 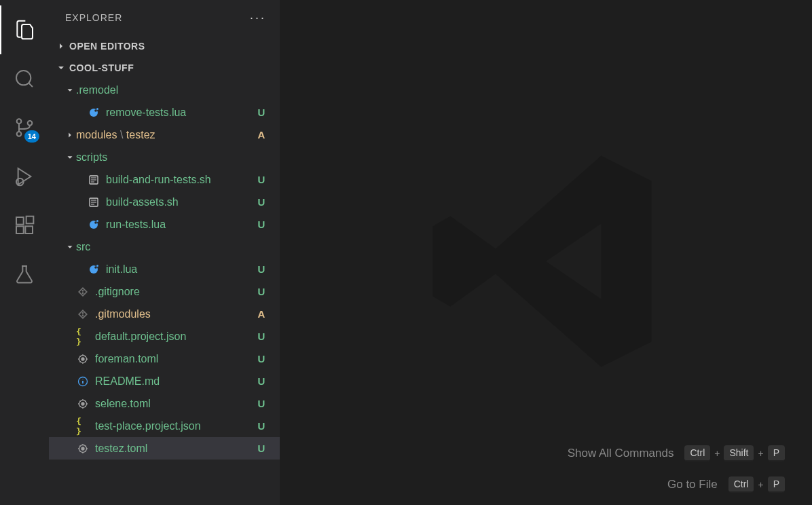 What do you see at coordinates (181, 202) in the screenshot?
I see `tree-item-label: build-assets.sh` at bounding box center [181, 202].